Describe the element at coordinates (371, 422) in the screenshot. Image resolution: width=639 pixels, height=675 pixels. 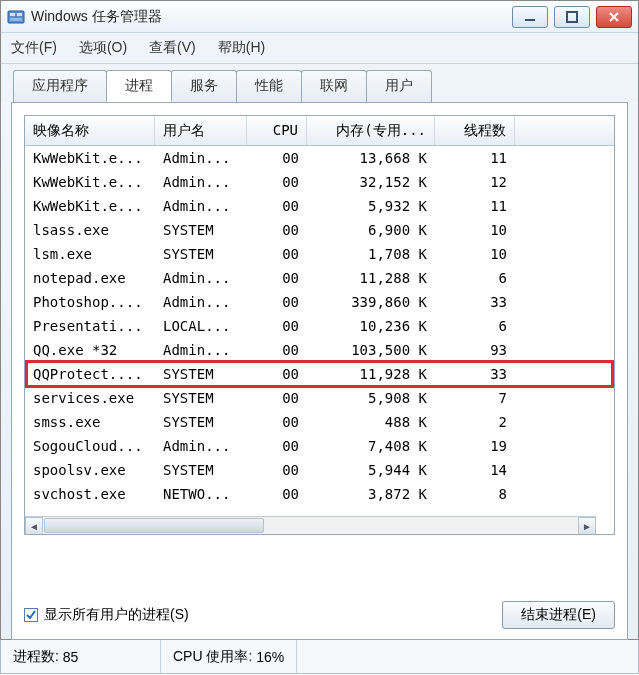
I see `cell-mem: 488 K` at that location.